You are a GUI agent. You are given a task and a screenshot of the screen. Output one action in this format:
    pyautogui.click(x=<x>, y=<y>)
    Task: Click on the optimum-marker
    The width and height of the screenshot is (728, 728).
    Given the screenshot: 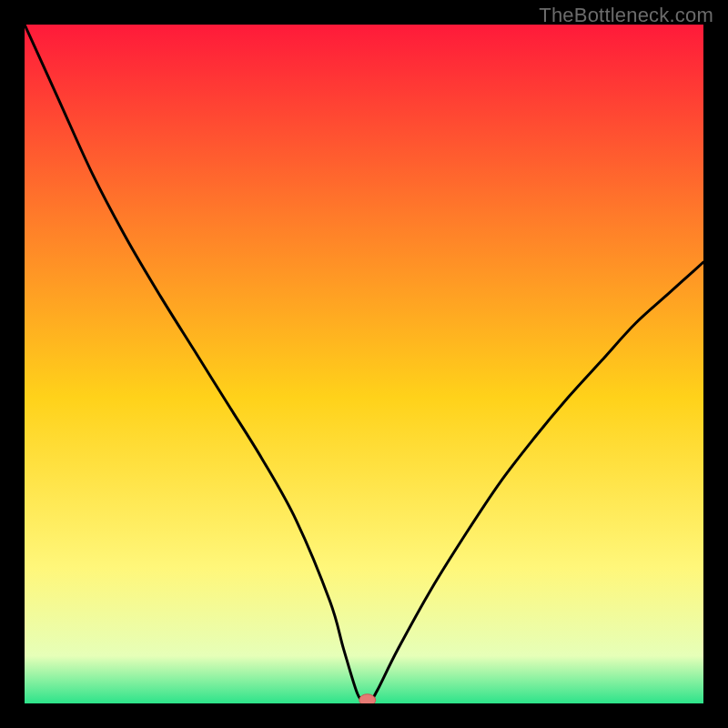 What is the action you would take?
    pyautogui.click(x=368, y=699)
    